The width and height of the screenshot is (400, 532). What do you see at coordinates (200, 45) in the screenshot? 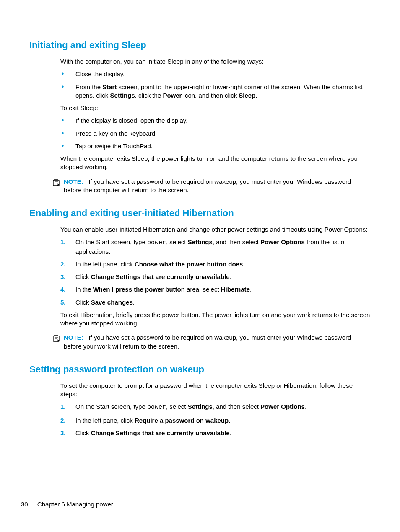
I see `heading-sleep: Initiating and exiting Sleep` at bounding box center [200, 45].